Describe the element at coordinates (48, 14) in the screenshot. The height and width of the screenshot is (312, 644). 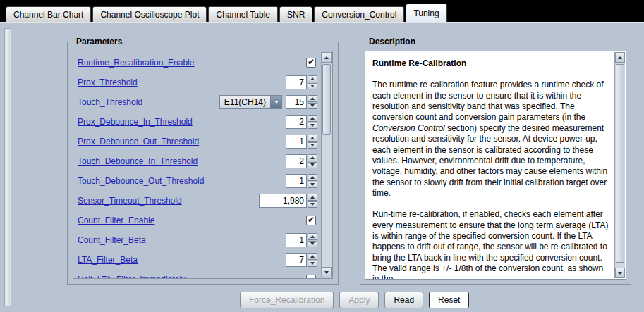
I see `tab-channel-bar-chart: Channel Bar Chart` at that location.